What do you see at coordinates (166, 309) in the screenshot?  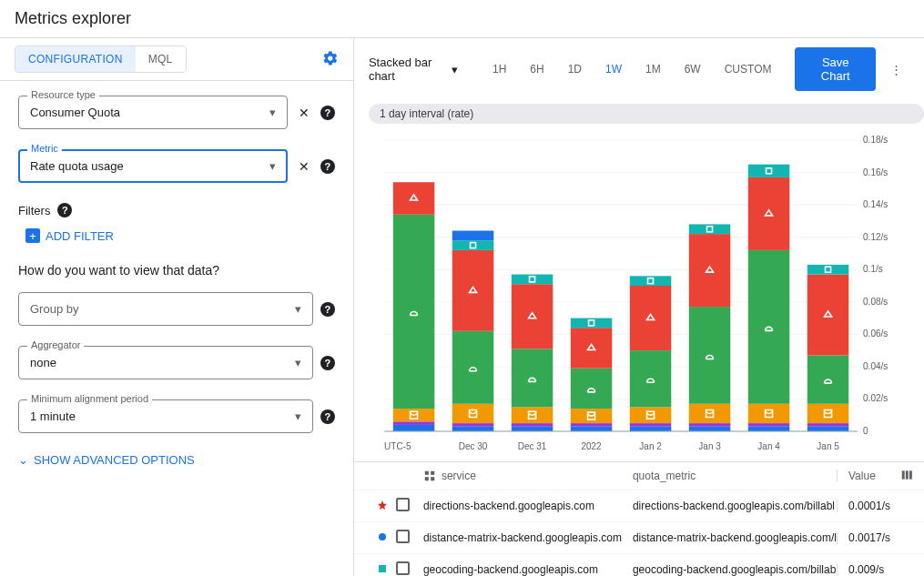 I see `group-by-select: Group by ▾` at bounding box center [166, 309].